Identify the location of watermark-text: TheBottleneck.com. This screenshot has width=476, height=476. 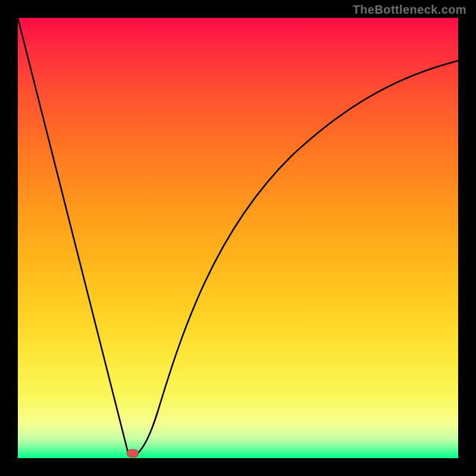
(409, 10).